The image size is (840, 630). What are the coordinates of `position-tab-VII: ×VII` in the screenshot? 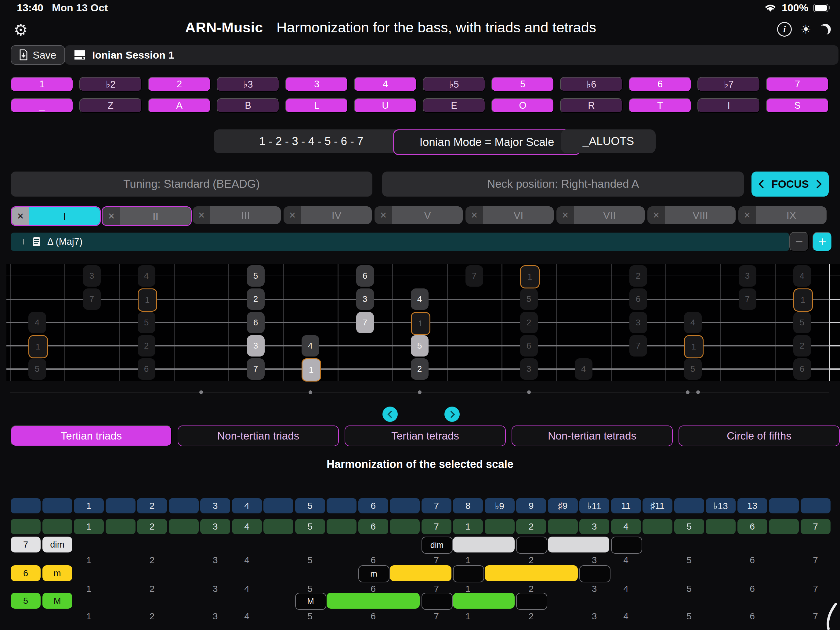 It's located at (601, 215).